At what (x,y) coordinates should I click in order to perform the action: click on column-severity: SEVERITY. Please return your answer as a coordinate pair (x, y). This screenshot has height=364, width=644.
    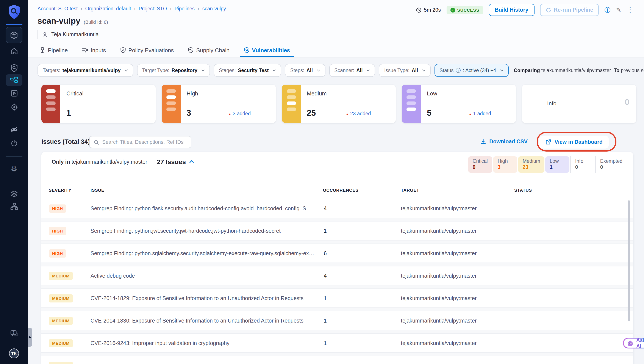
    Looking at the image, I should click on (60, 190).